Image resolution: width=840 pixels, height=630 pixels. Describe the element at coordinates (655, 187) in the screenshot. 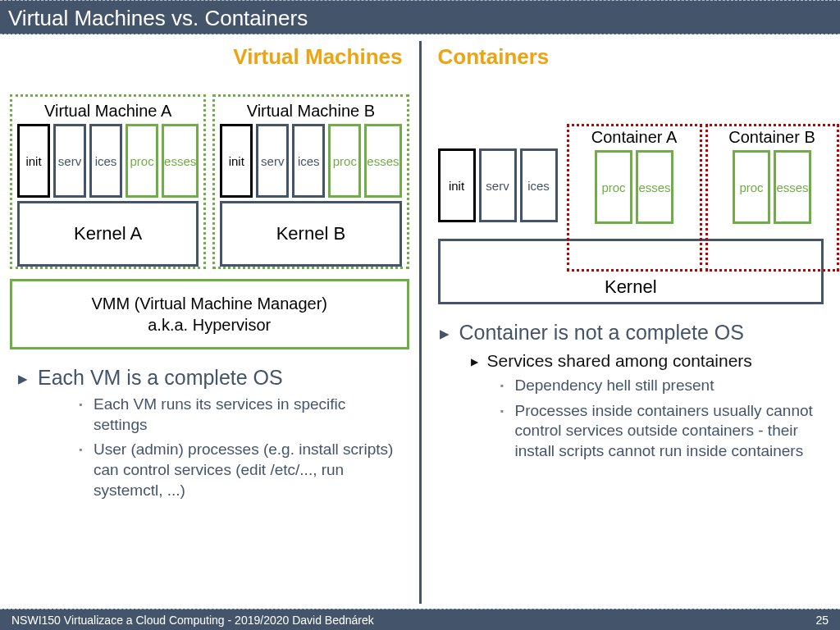

I see `container-a-esses: esses` at that location.